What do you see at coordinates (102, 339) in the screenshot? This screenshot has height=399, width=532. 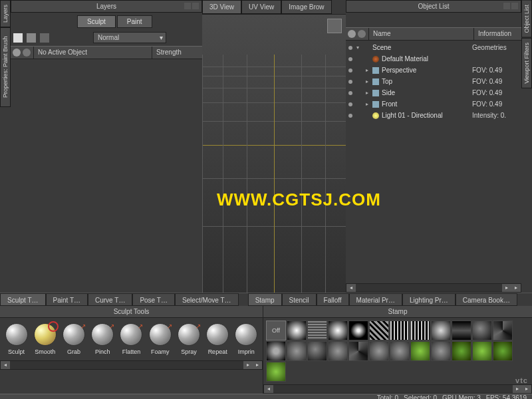 I see `sculpt-tool-pinch: ↗Pinch` at bounding box center [102, 339].